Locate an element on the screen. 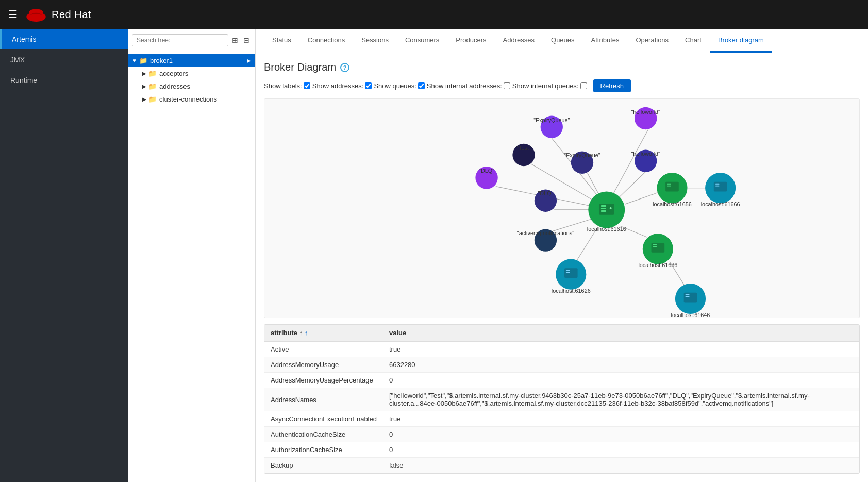 This screenshot has width=868, height=482. show-addresses-checkbox is located at coordinates (368, 86).